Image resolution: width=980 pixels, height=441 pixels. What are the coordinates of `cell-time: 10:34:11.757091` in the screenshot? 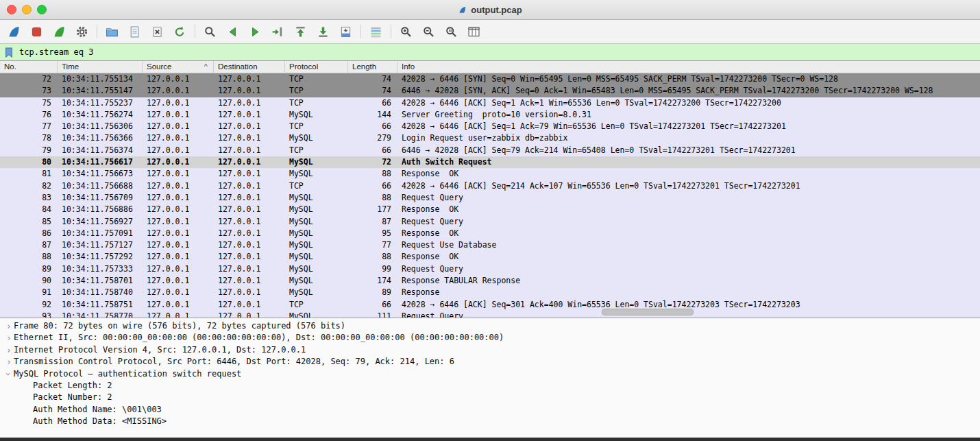 It's located at (100, 233).